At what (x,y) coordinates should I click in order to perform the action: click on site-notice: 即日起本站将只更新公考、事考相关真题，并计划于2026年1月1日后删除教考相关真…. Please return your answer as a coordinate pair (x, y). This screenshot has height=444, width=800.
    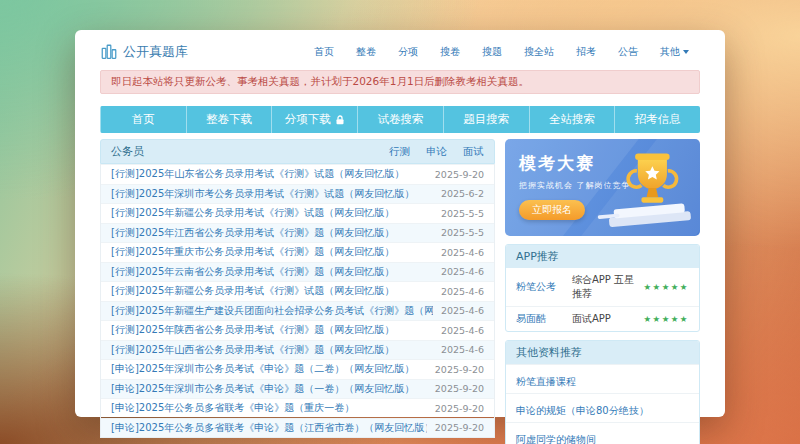
    Looking at the image, I should click on (400, 82).